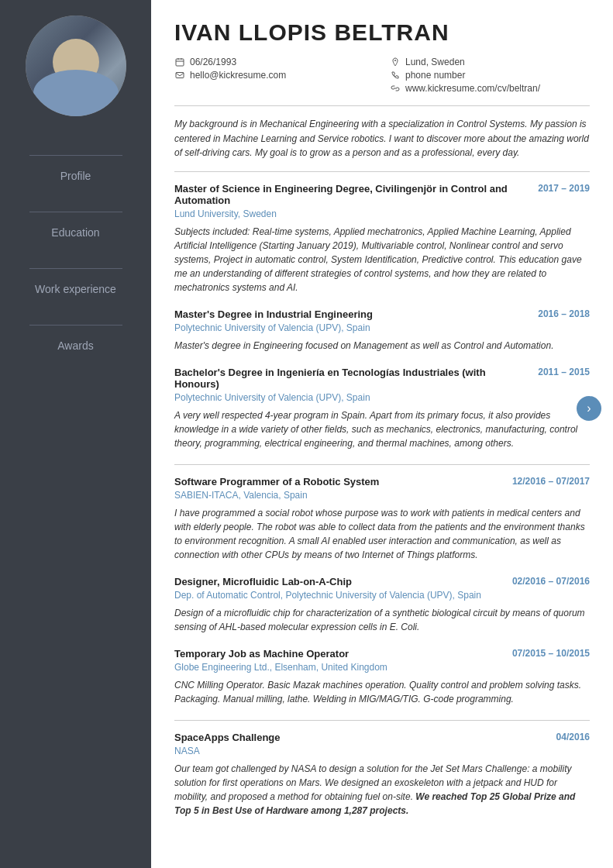 Image resolution: width=613 pixels, height=868 pixels. What do you see at coordinates (573, 737) in the screenshot?
I see `award-dates-1: 04/2016` at bounding box center [573, 737].